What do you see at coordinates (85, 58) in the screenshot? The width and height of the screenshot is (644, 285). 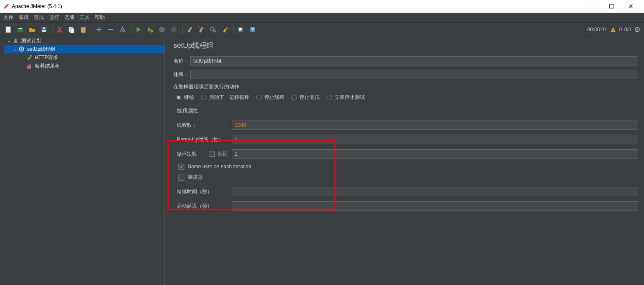 I see `tree-row-http-request: HTTP请求` at bounding box center [85, 58].